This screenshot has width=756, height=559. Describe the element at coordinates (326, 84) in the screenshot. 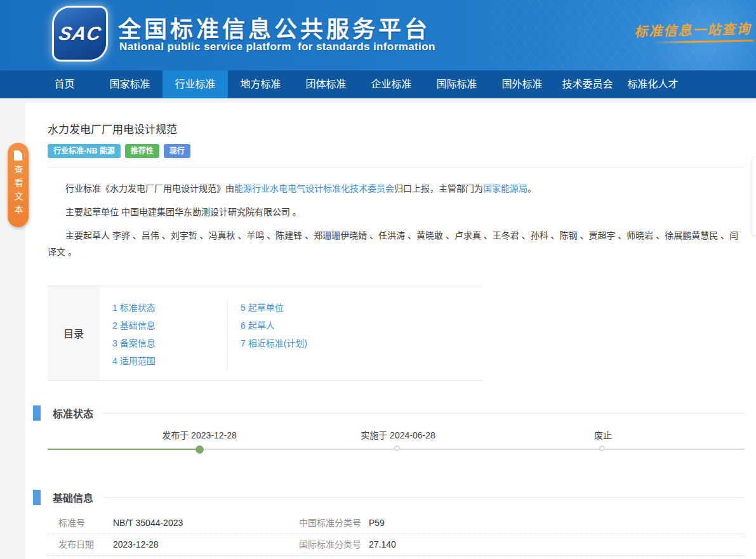

I see `nav-item-group-standards: 团体标准` at that location.